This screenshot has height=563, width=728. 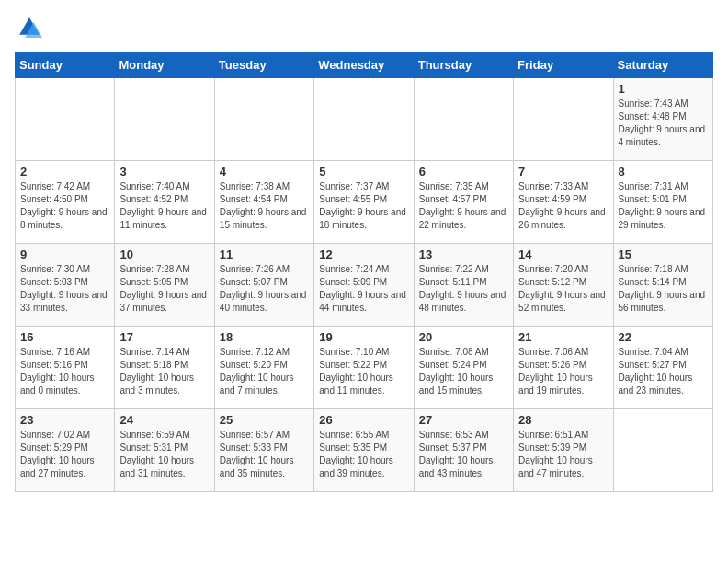 I want to click on day-number: 7, so click(x=563, y=171).